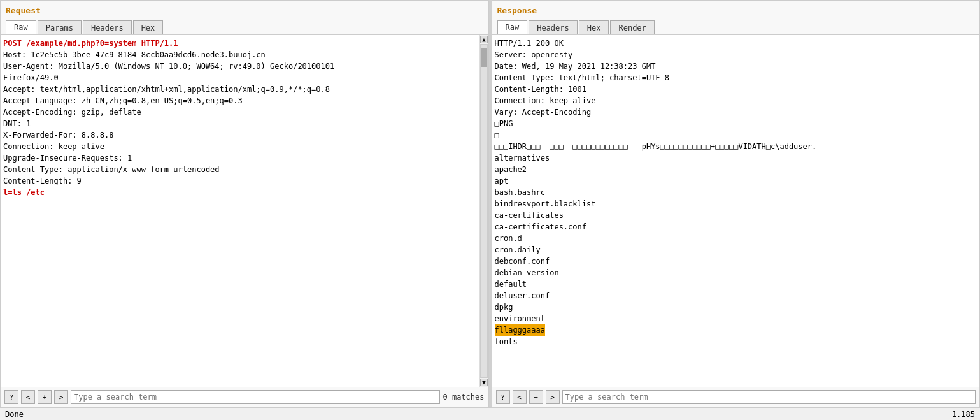 The image size is (980, 420). Describe the element at coordinates (148, 27) in the screenshot. I see `request-tab-hex: Hex` at that location.